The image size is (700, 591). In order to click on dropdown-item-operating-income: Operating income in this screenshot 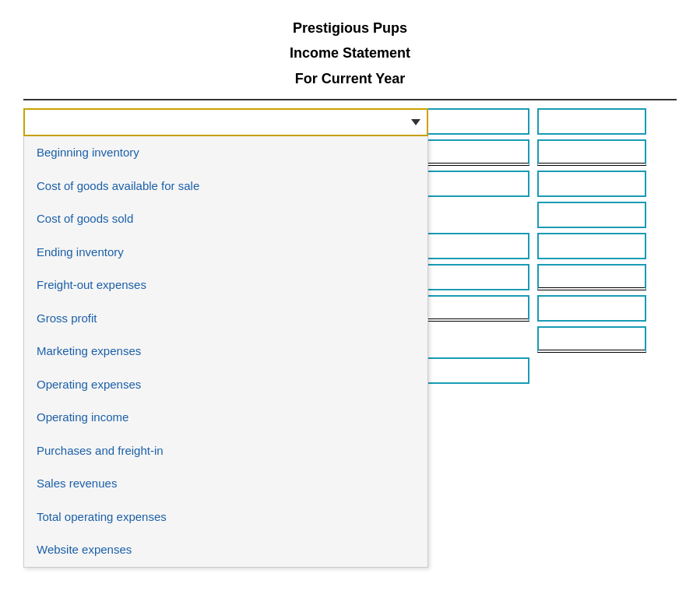, I will do `click(226, 417)`.